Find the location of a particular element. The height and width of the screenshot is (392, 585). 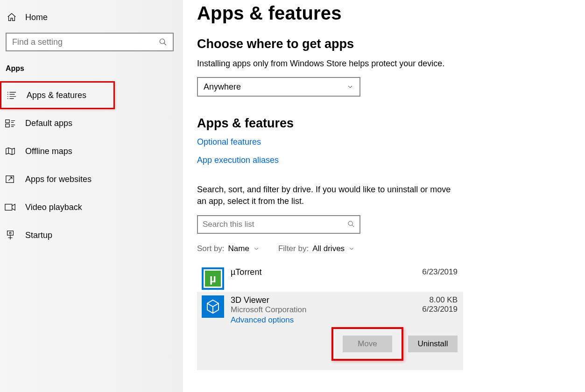

startup-icon is located at coordinates (10, 235).